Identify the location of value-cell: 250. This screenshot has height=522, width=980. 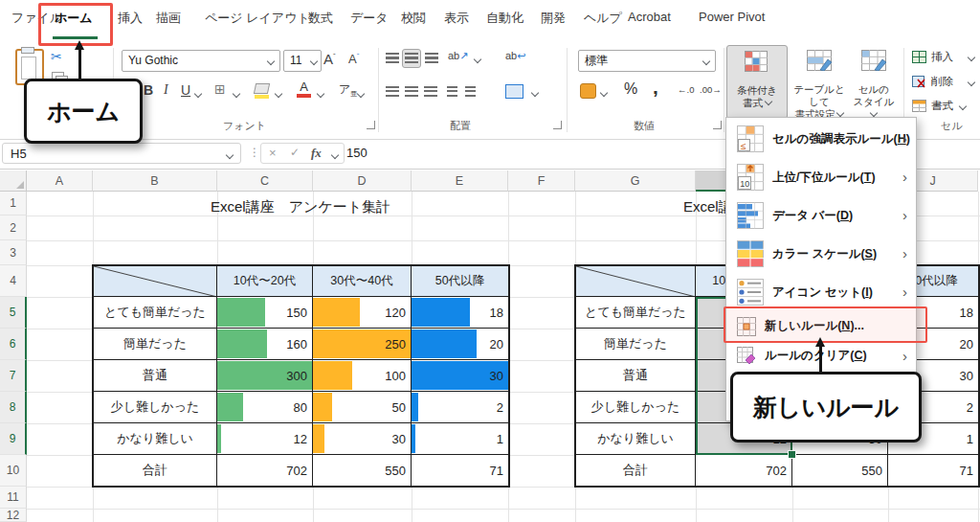
(362, 345).